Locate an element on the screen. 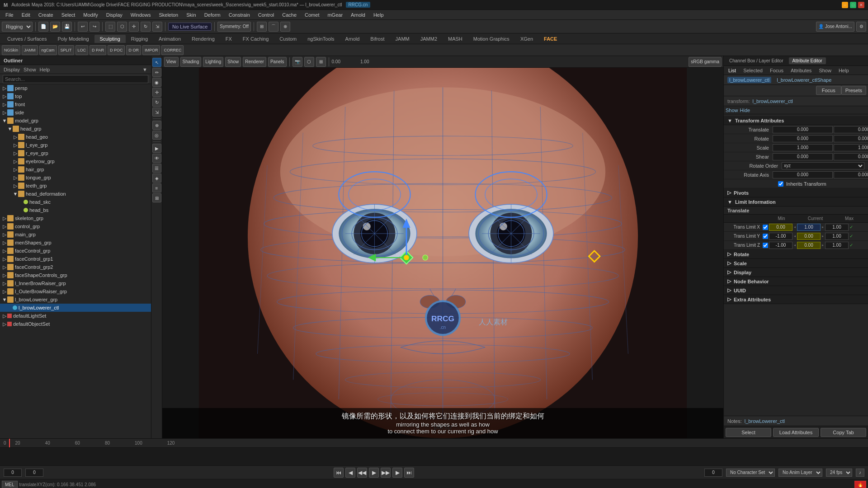 This screenshot has width=868, height=488. show-tool-btn: 👁 is located at coordinates (157, 158).